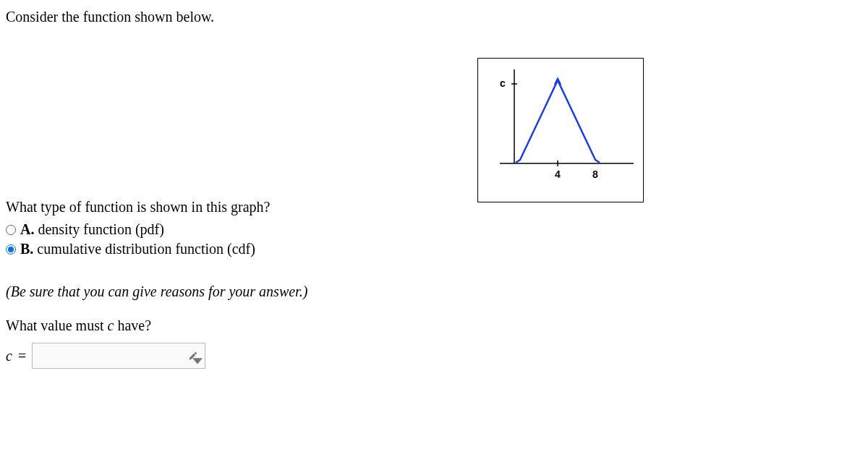 The image size is (868, 470). I want to click on option-b-label: B. cumulative distribution function (cdf…, so click(137, 249).